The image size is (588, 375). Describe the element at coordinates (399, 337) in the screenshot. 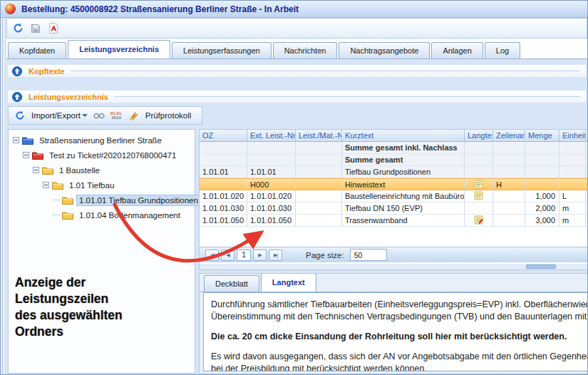

I see `langtext-line: Die ca. 20 cm dicke Einsandung der Rohrl…` at that location.